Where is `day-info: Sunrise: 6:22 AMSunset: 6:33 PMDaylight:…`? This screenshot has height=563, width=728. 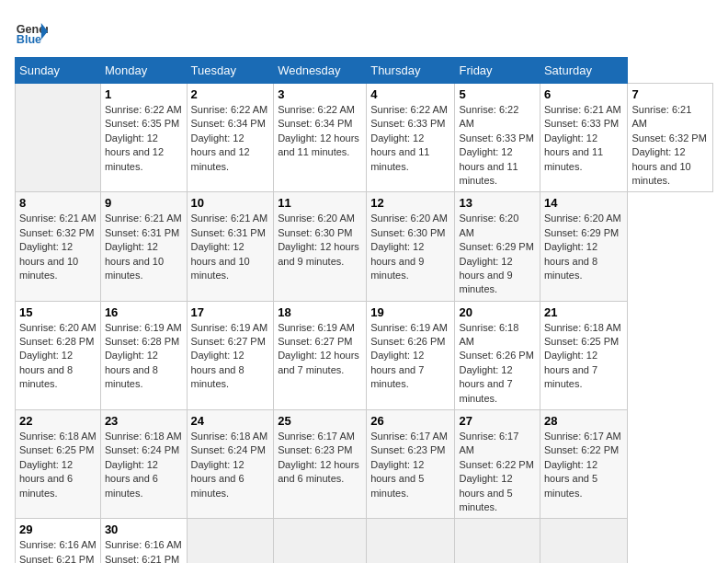 day-info: Sunrise: 6:22 AMSunset: 6:33 PMDaylight:… is located at coordinates (409, 138).